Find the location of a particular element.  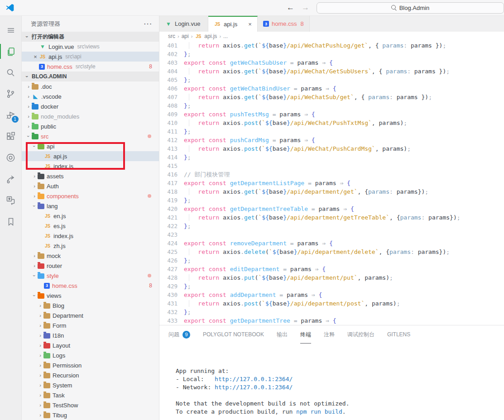

tree-item-docker: ›docker is located at coordinates (91, 106).